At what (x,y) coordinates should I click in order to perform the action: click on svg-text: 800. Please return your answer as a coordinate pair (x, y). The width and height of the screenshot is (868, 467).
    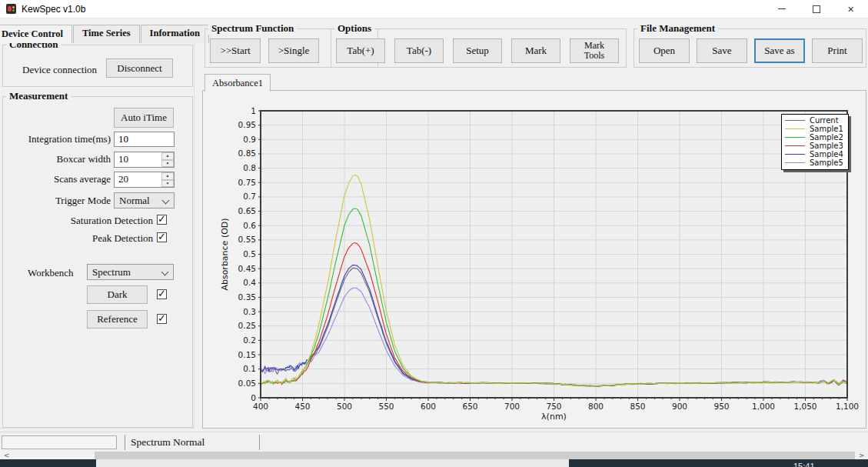
    Looking at the image, I should click on (596, 406).